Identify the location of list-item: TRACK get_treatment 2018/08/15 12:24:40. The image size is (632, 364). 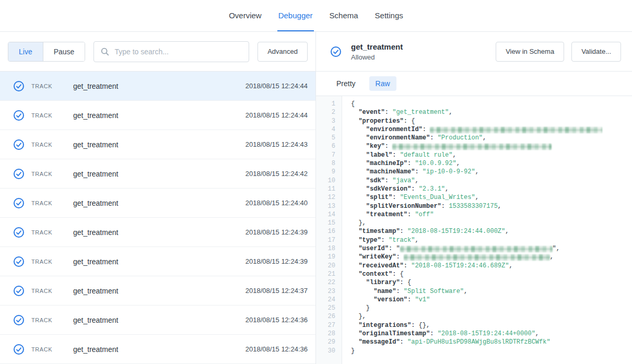
(158, 203).